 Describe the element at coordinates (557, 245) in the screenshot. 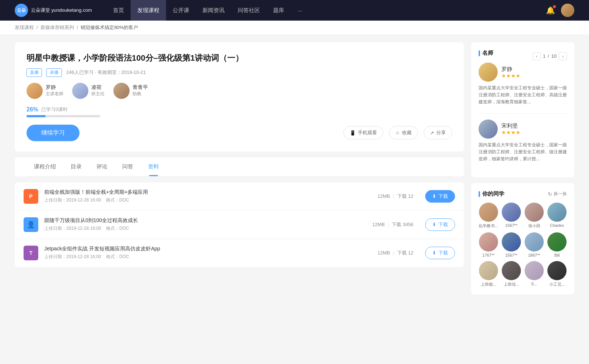

I see `classmate-item-7: Bill` at that location.